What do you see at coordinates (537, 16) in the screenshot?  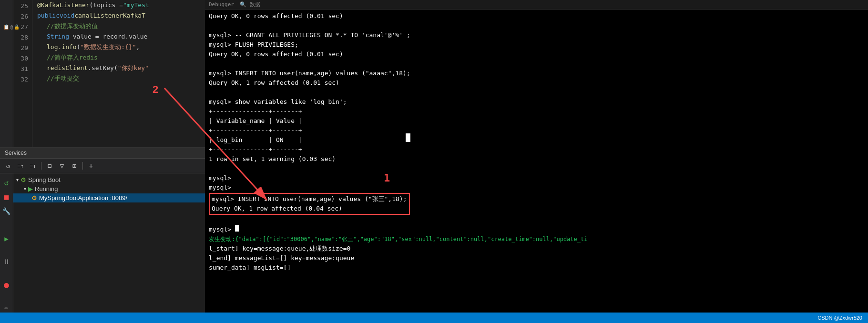 I see `term-line-1: Query OK, 0 rows affected (0.01 sec)` at bounding box center [537, 16].